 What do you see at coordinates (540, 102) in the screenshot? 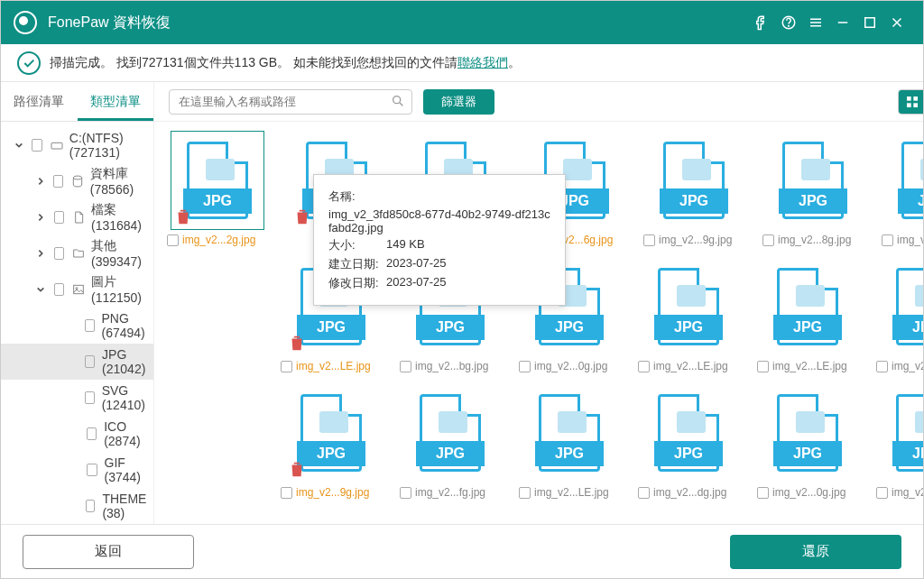
I see `toolbar: 篩選器` at bounding box center [540, 102].